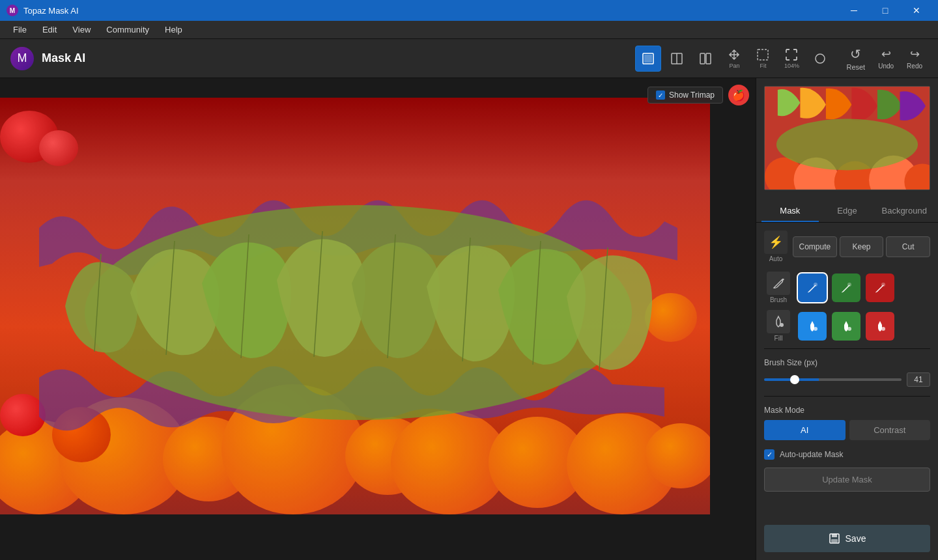  What do you see at coordinates (847, 374) in the screenshot?
I see `panel-controls: ⚡ Auto Compute Keep Cut Brush` at bounding box center [847, 374].